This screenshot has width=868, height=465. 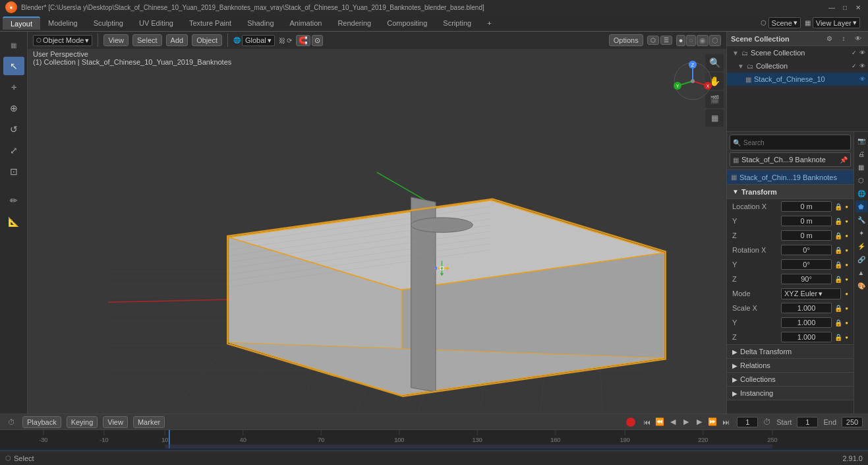 I want to click on next-frame-button: ▶, so click(x=699, y=422).